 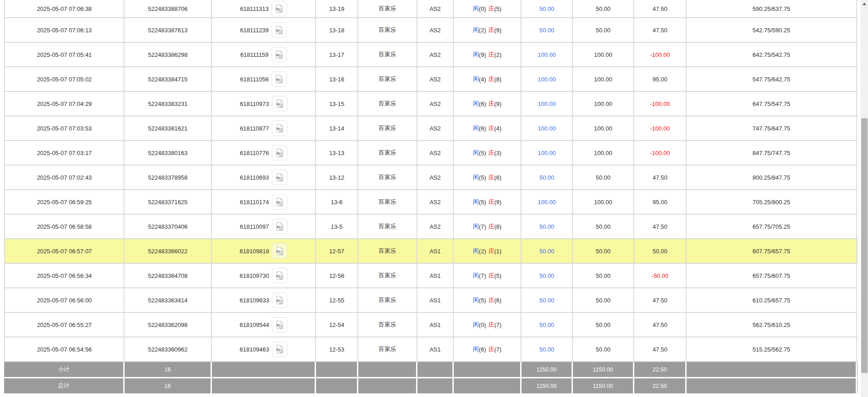 I want to click on scrollbar-thumb, so click(x=864, y=246).